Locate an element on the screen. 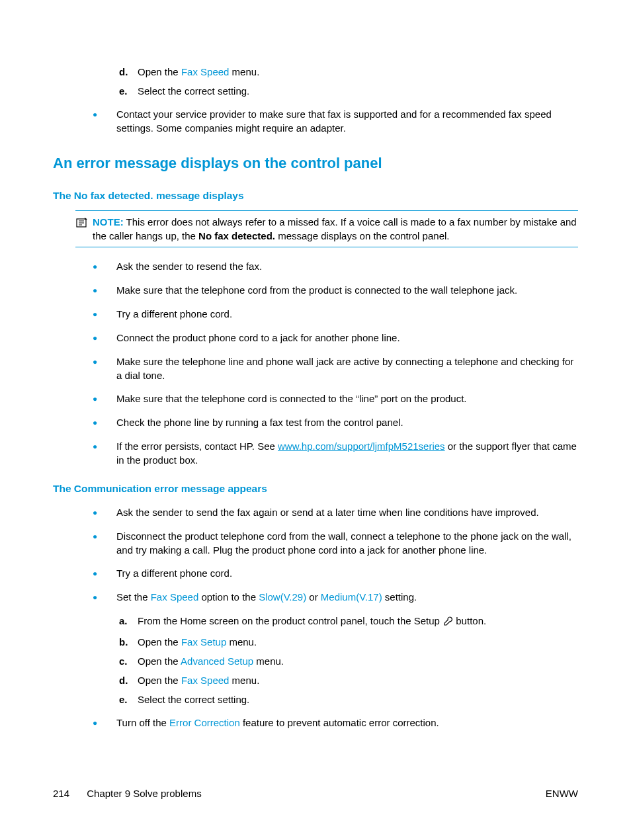  step-b: b. Open the Fax Setup menu. is located at coordinates (349, 642).